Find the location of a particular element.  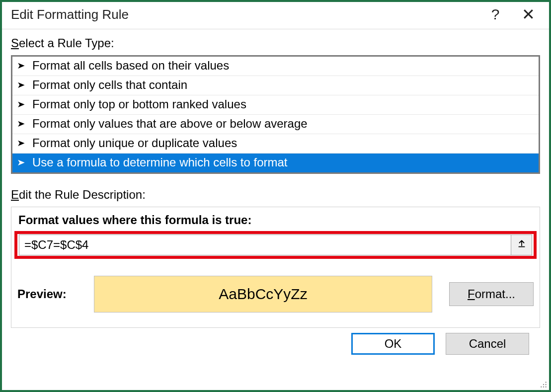

rule-type-item-label: Format only cells that contain is located at coordinates (110, 85).